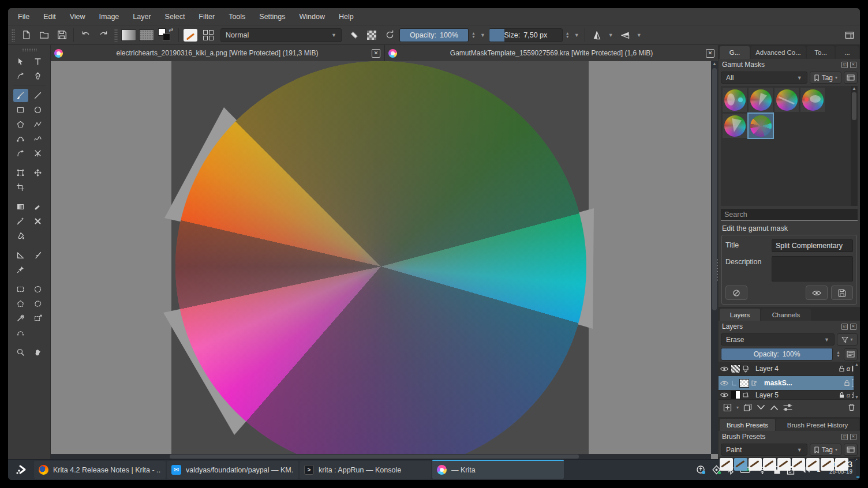 The image size is (868, 488). What do you see at coordinates (710, 53) in the screenshot?
I see `close-tab-2-button: ✕` at bounding box center [710, 53].